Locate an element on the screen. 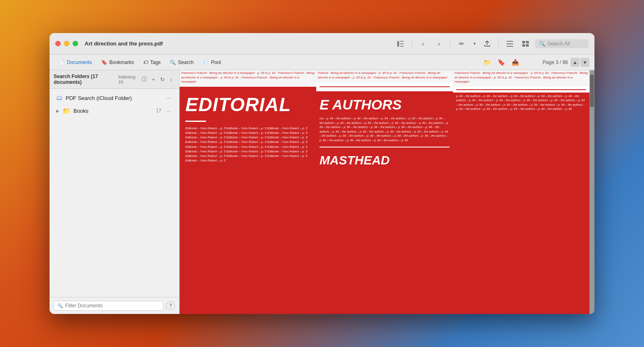  pdf-scrollbar-thumb is located at coordinates (592, 91).